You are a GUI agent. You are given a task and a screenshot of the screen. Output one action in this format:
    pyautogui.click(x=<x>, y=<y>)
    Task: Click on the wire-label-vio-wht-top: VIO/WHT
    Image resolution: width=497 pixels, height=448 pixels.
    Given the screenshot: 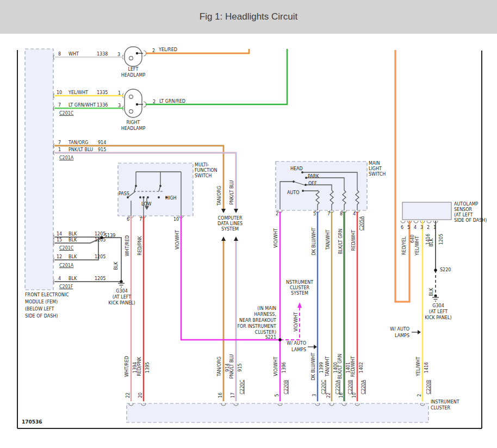 What is the action you would take?
    pyautogui.click(x=177, y=240)
    